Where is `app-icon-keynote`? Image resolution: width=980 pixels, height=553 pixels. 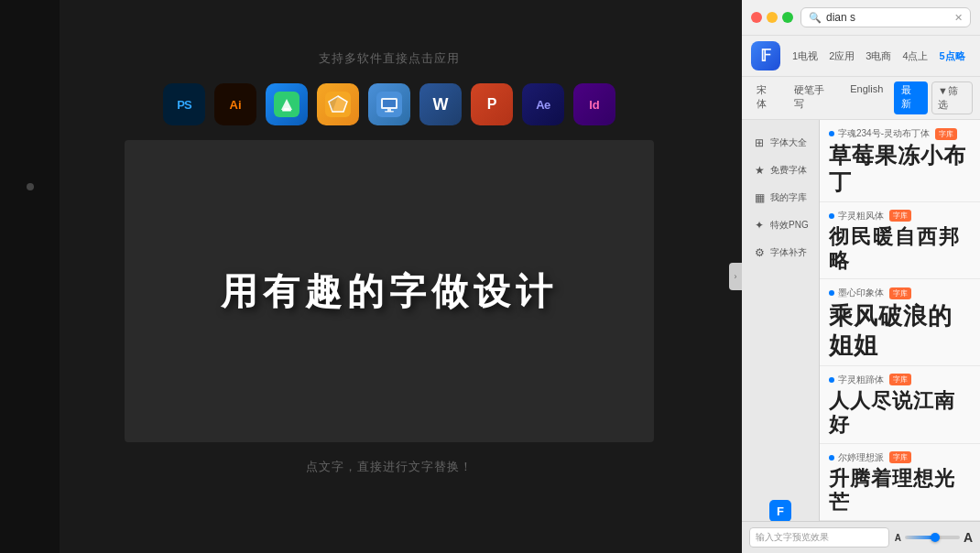 app-icon-keynote is located at coordinates (287, 104).